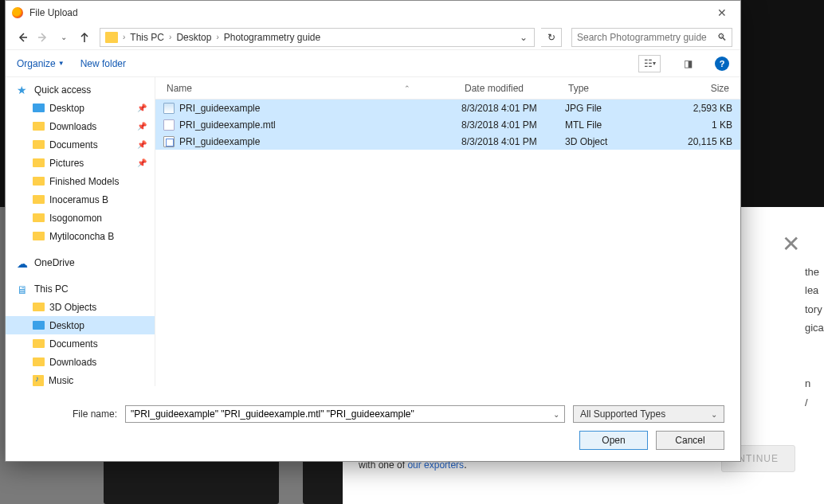  What do you see at coordinates (69, 414) in the screenshot?
I see `filename-label: File name:` at bounding box center [69, 414].